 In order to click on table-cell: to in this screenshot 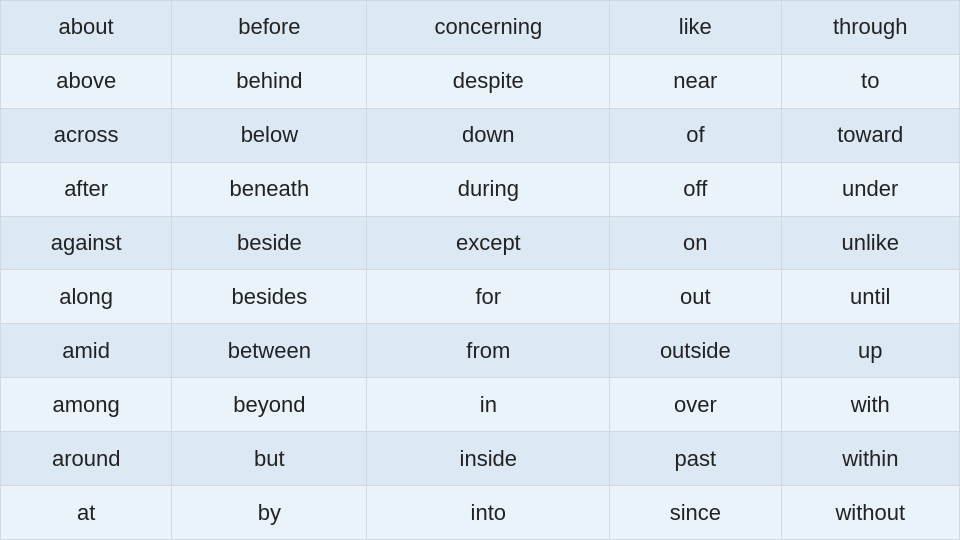, I will do `click(870, 81)`.